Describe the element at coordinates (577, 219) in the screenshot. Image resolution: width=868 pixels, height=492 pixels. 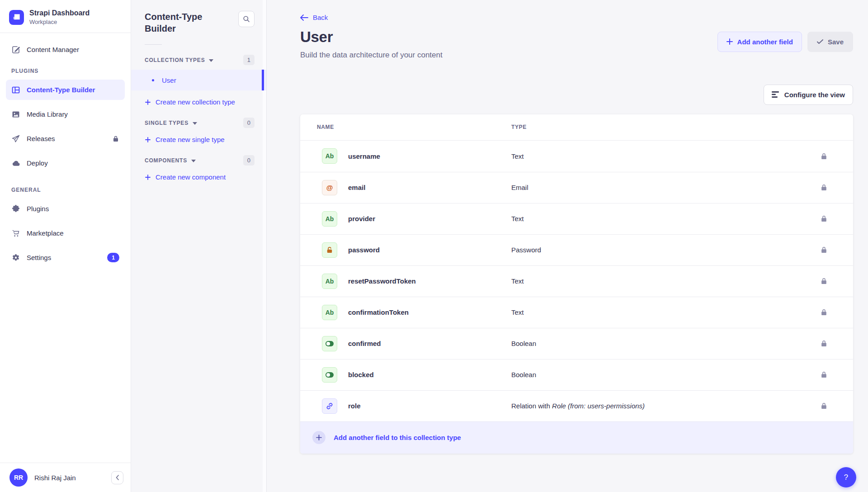
I see `table-row: Ab provider Text` at that location.